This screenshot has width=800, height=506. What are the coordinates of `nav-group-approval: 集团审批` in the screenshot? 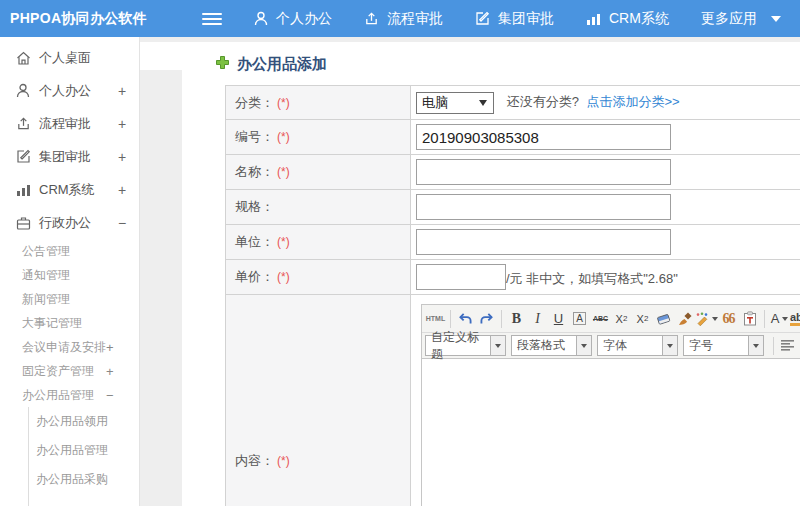 It's located at (514, 19).